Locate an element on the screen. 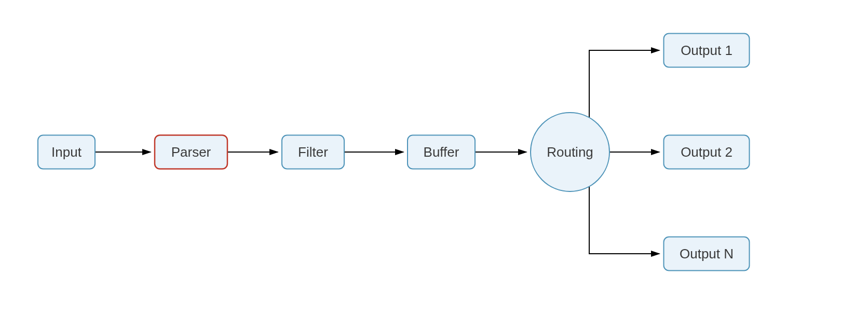  node-outputn-label: Output N is located at coordinates (707, 254).